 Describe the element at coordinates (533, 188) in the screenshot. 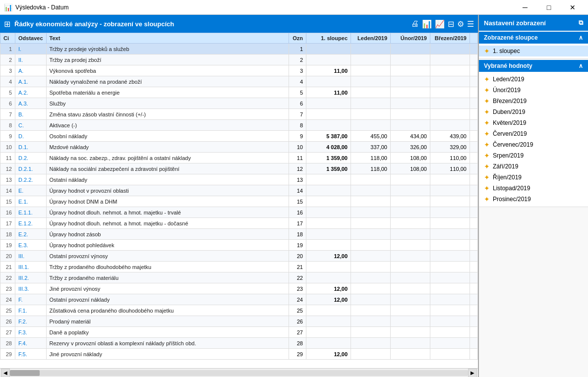

I see `section-item: ✦Listopad/2019` at that location.